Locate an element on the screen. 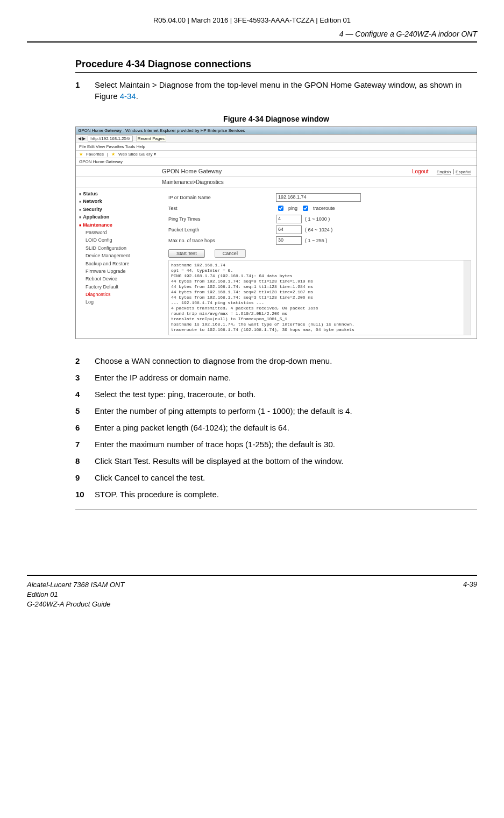 Image resolution: width=504 pixels, height=818 pixels. tries-label: Ping Try Times is located at coordinates (222, 219).